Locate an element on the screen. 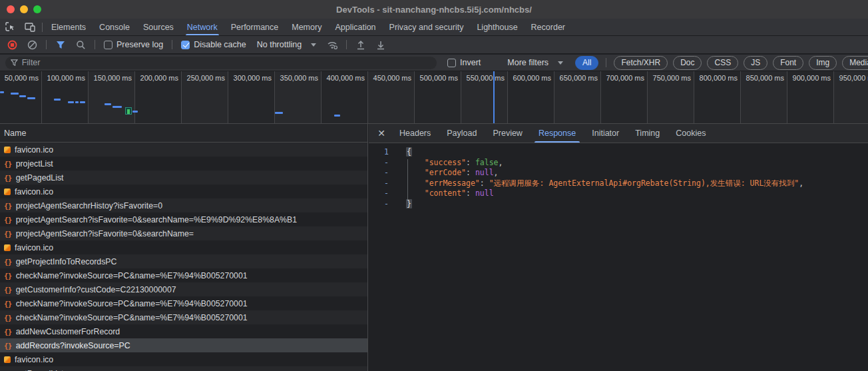 This screenshot has height=371, width=868. tab-performance: Performance is located at coordinates (255, 27).